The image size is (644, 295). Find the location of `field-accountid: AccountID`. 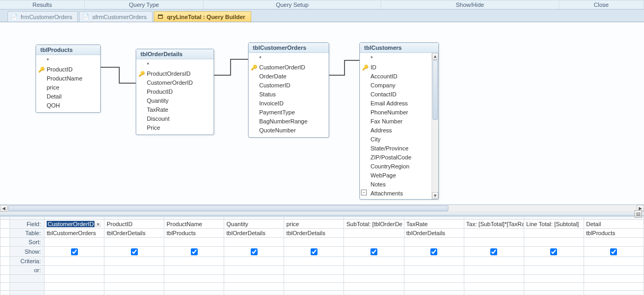

field-accountid: AccountID is located at coordinates (395, 76).